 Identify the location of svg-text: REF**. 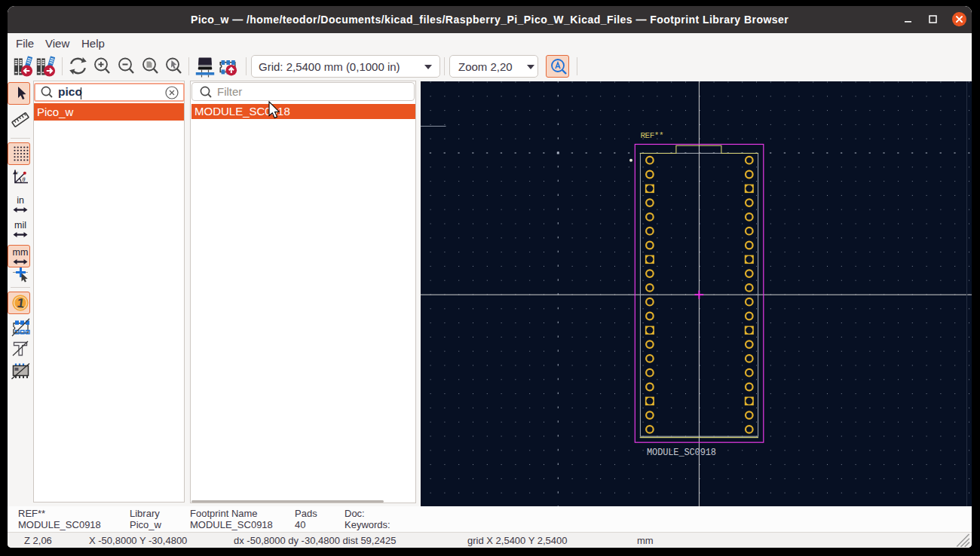
(653, 136).